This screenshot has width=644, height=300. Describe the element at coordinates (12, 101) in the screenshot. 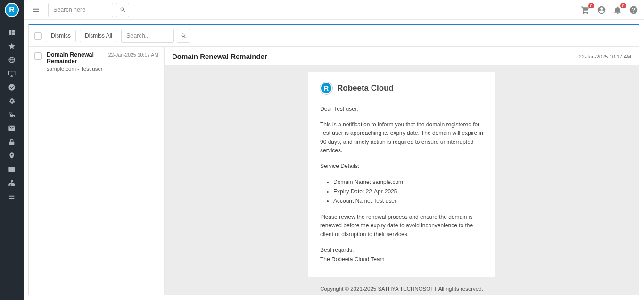

I see `nav-settings` at that location.